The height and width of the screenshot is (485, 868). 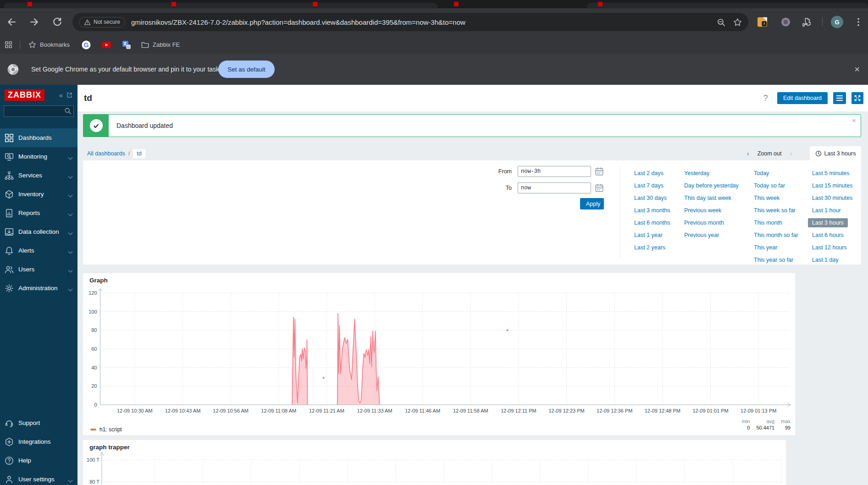 What do you see at coordinates (434, 4) in the screenshot?
I see `browser-tab-strip` at bounding box center [434, 4].